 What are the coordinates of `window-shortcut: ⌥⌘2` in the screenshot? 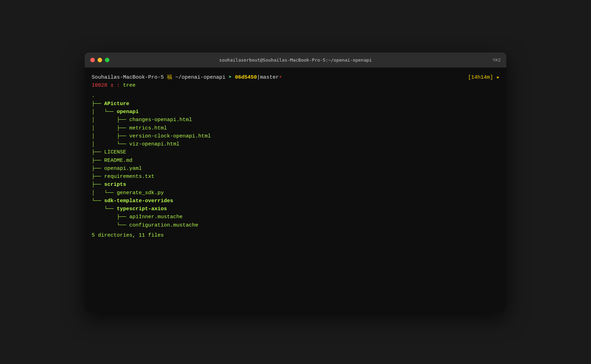 It's located at (497, 60).